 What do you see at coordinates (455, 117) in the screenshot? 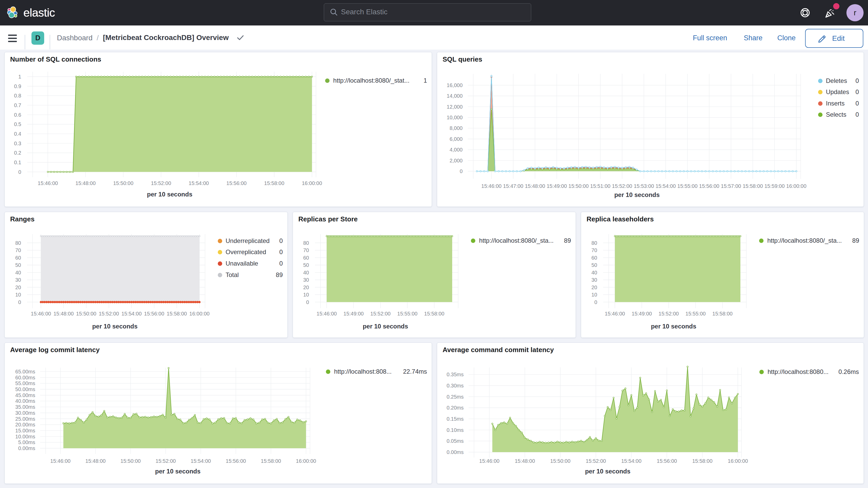
I see `svg-text: 10,000` at bounding box center [455, 117].